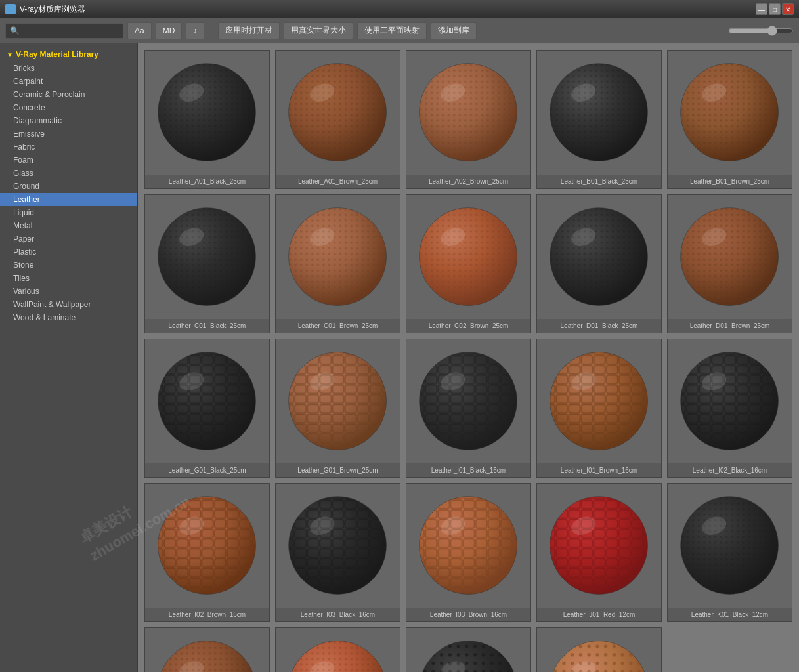 The image size is (799, 672). I want to click on sidebar-item-bricks: Bricks, so click(68, 68).